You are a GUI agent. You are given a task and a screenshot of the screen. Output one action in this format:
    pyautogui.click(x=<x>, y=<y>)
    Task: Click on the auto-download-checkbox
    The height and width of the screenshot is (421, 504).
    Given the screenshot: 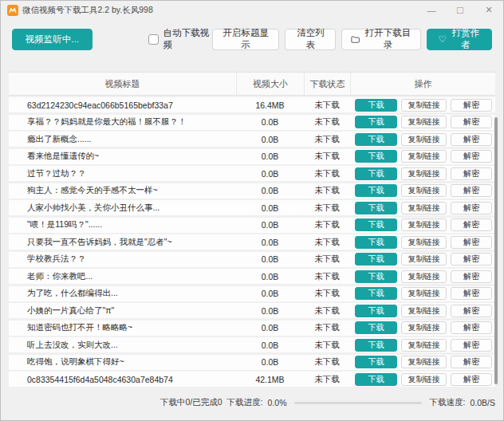 What is the action you would take?
    pyautogui.click(x=153, y=40)
    